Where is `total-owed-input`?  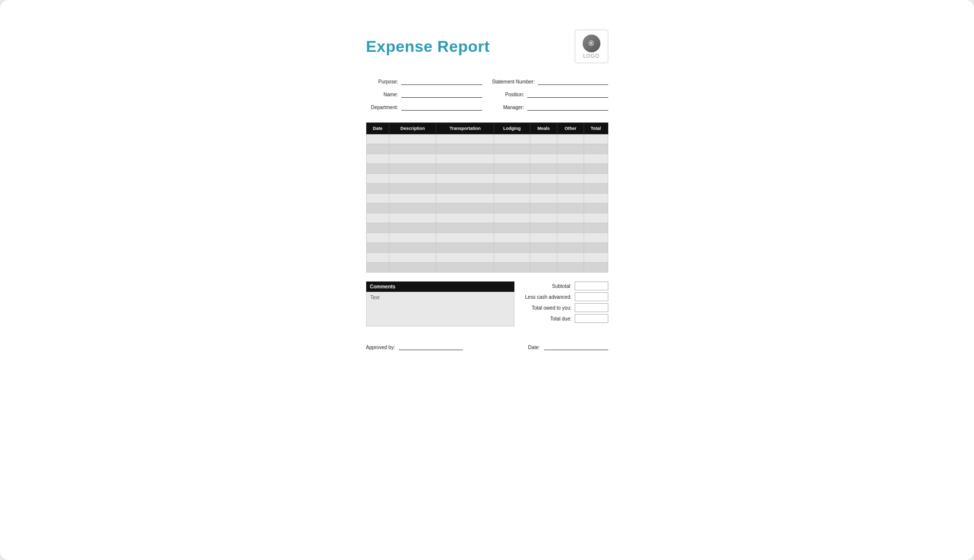
total-owed-input is located at coordinates (592, 308).